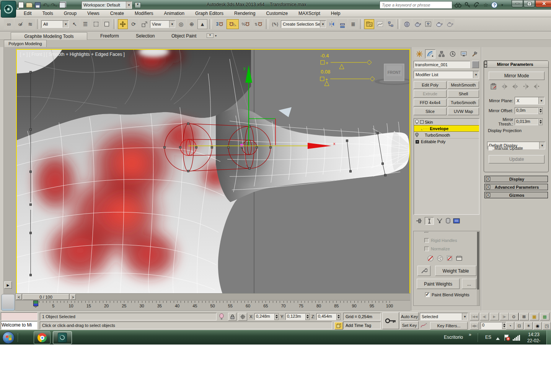 This screenshot has width=551, height=392. What do you see at coordinates (144, 24) in the screenshot?
I see `select-and-scale-icon` at bounding box center [144, 24].